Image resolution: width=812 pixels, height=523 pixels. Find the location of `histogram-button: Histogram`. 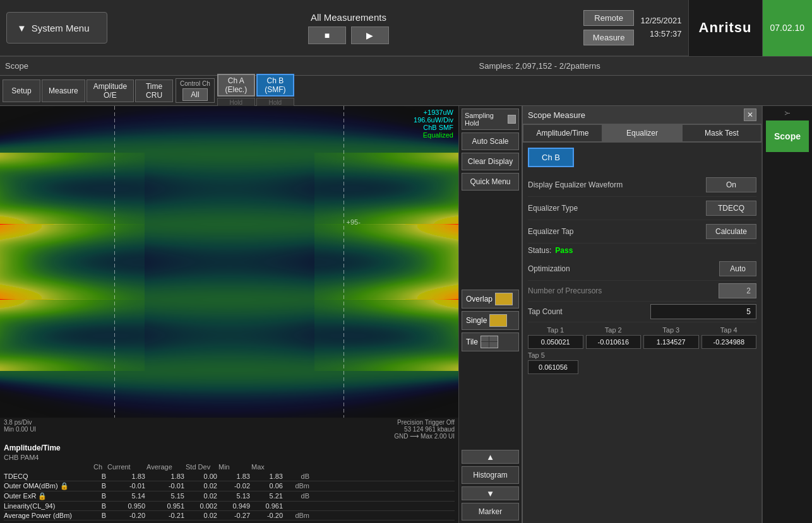

histogram-button: Histogram is located at coordinates (490, 475).